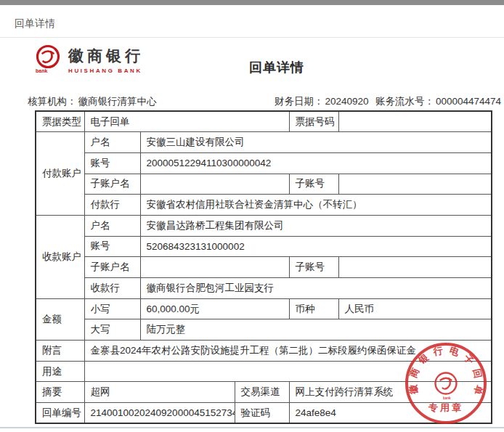 This screenshot has height=432, width=504. What do you see at coordinates (252, 103) in the screenshot?
I see `info-row: 核算机构：徽商银行清算中心 财务日期：20240920 账务流水号：000004…` at bounding box center [252, 103].